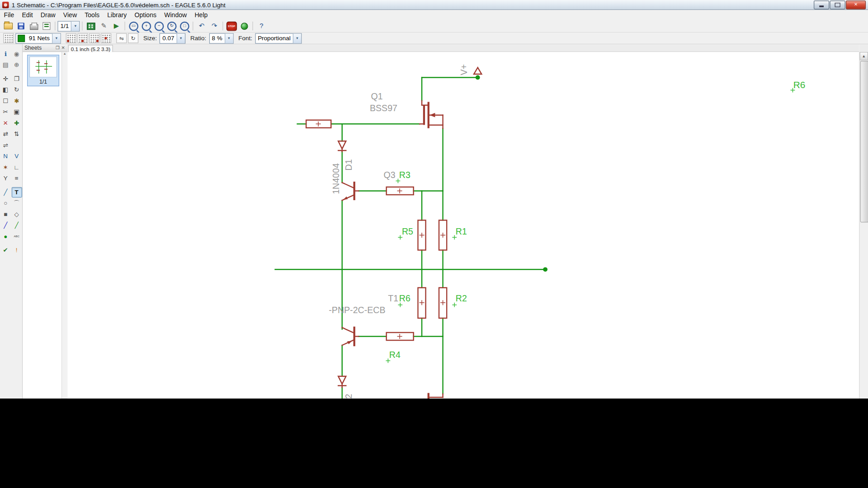 The height and width of the screenshot is (488, 868). What do you see at coordinates (16, 79) in the screenshot?
I see `copy-icon: ❐` at bounding box center [16, 79].